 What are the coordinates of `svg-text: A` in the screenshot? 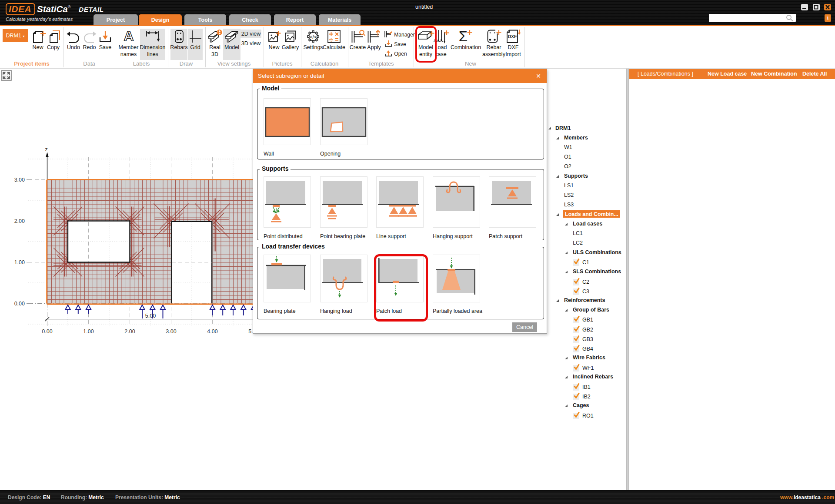 It's located at (129, 36).